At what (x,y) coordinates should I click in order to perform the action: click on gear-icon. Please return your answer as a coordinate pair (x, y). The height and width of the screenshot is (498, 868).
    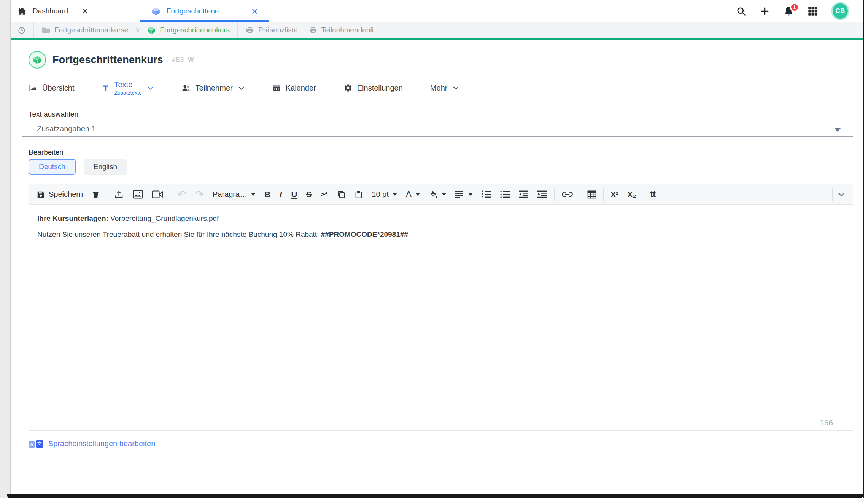
    Looking at the image, I should click on (348, 88).